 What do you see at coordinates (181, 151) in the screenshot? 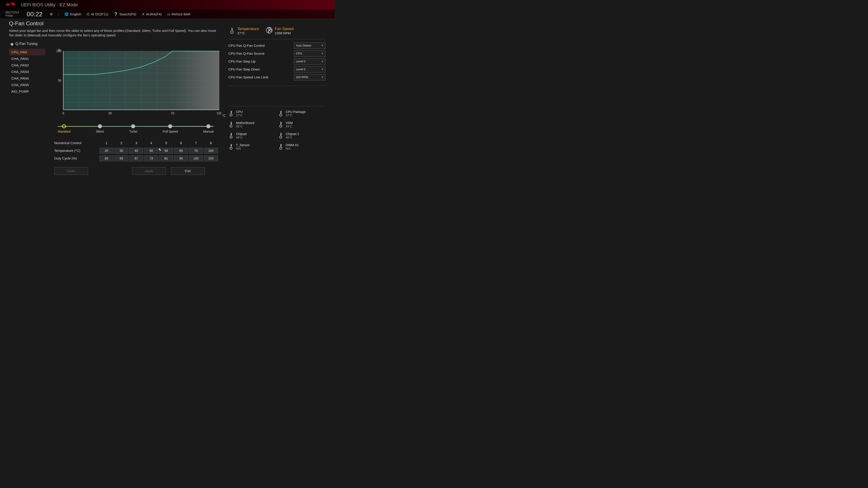
I see `temperature-cell: 65` at bounding box center [181, 151].